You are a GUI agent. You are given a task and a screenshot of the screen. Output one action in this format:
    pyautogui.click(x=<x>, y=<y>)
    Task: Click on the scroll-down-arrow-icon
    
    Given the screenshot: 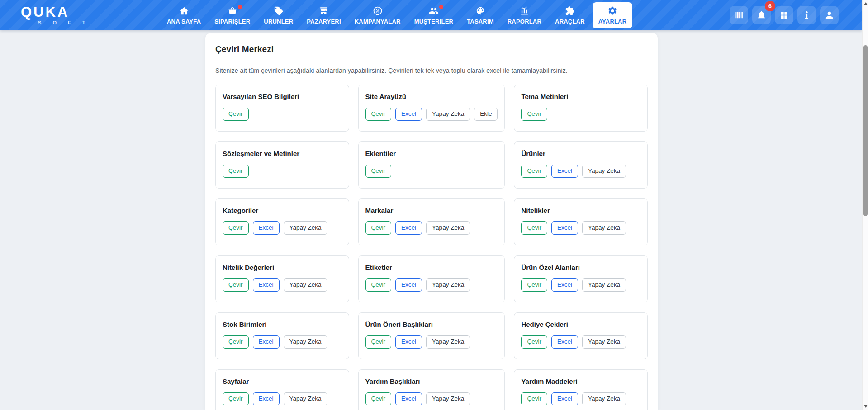 What is the action you would take?
    pyautogui.click(x=866, y=406)
    